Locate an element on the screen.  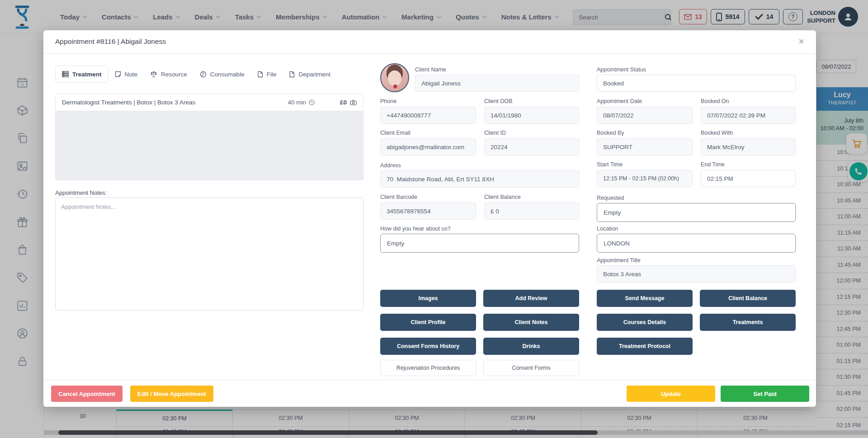
client-barcode-field is located at coordinates (428, 211).